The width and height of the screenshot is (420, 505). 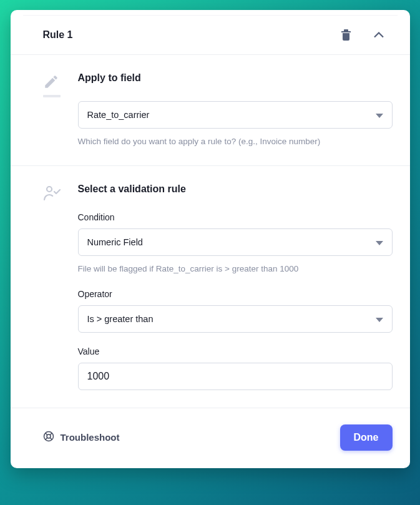 What do you see at coordinates (119, 115) in the screenshot?
I see `apply-field-value: Rate_to_carrier` at bounding box center [119, 115].